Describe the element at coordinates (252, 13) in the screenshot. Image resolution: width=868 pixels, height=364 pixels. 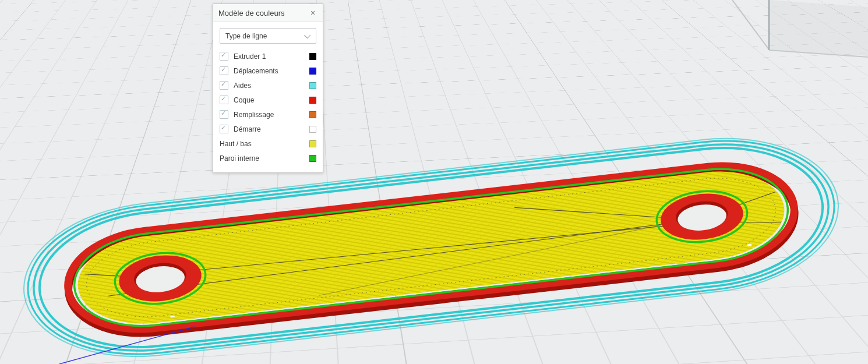
I see `panel-title: Modèle de couleurs` at that location.